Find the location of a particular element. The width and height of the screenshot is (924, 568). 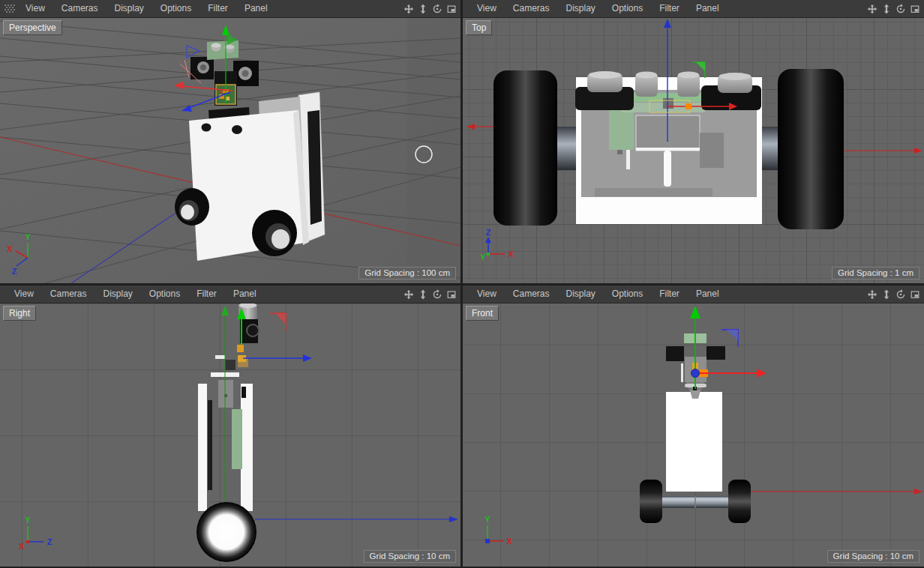

menubar-perspective: View Cameras Display Options Filter Pane… is located at coordinates (230, 9).